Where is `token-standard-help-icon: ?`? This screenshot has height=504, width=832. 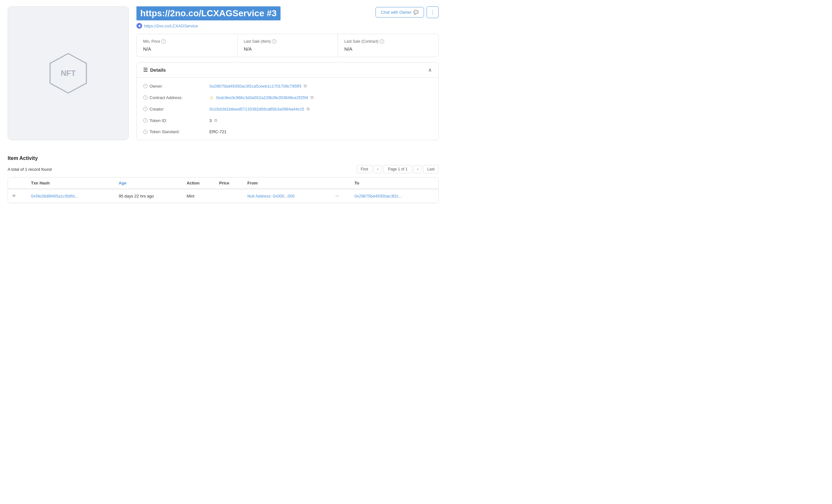 token-standard-help-icon: ? is located at coordinates (145, 132).